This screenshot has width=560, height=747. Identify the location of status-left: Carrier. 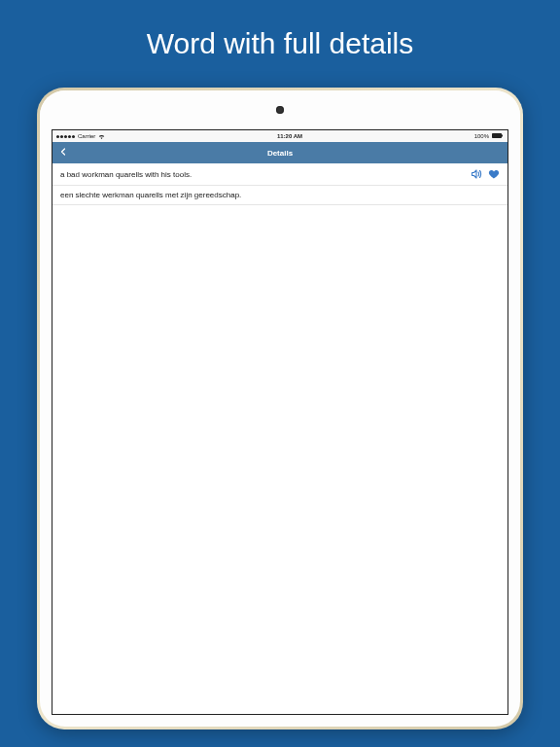
(81, 136).